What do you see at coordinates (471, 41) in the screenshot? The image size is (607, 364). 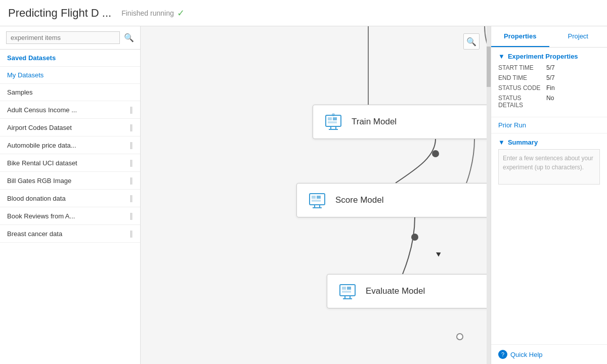 I see `canvas-search-button: 🔍` at bounding box center [471, 41].